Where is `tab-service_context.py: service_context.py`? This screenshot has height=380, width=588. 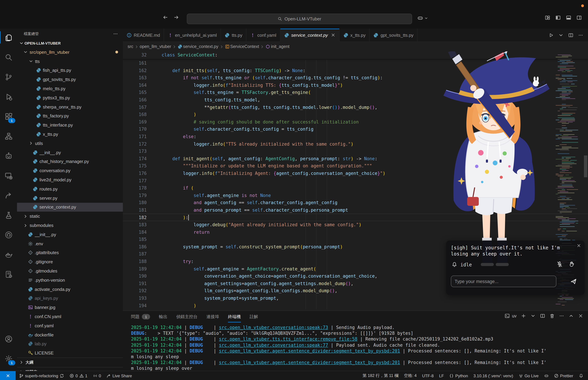
tab-service_context.py: service_context.py is located at coordinates (310, 35).